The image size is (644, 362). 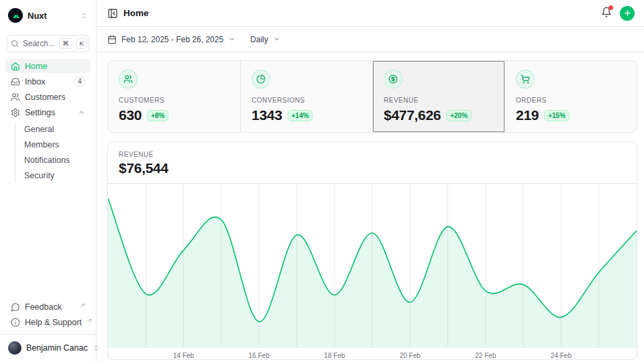 What do you see at coordinates (172, 40) in the screenshot?
I see `date-range-picker: Feb 12, 2025 - Feb 26, 2025` at bounding box center [172, 40].